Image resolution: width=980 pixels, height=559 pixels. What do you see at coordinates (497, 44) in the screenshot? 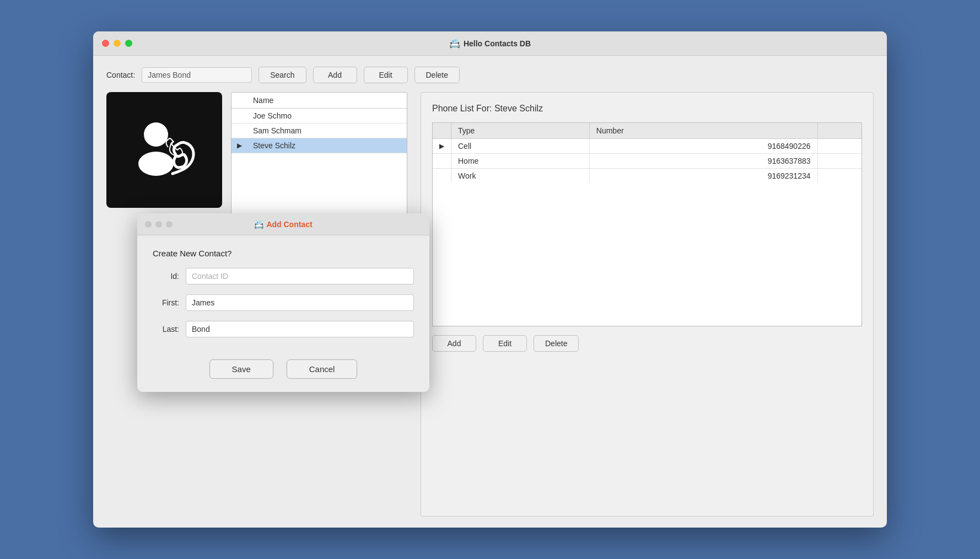
I see `app-title: Hello Contacts DB` at bounding box center [497, 44].